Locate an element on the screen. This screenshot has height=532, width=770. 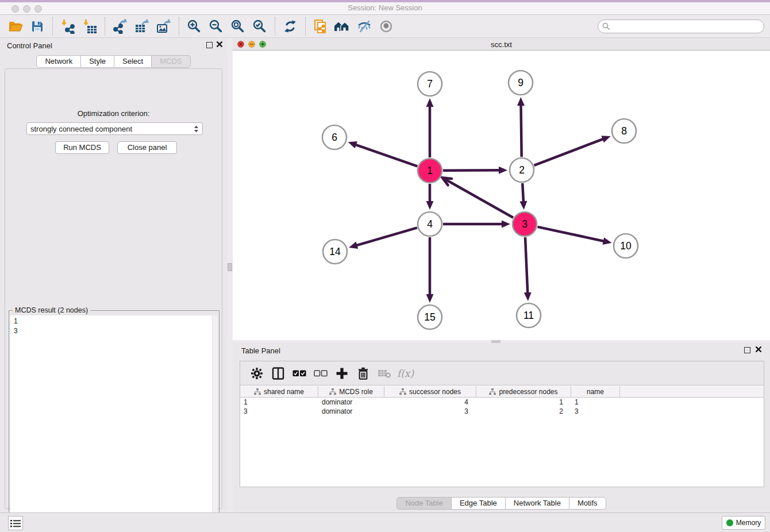
table-row: 1 dominator 4 1 1 is located at coordinates (502, 402).